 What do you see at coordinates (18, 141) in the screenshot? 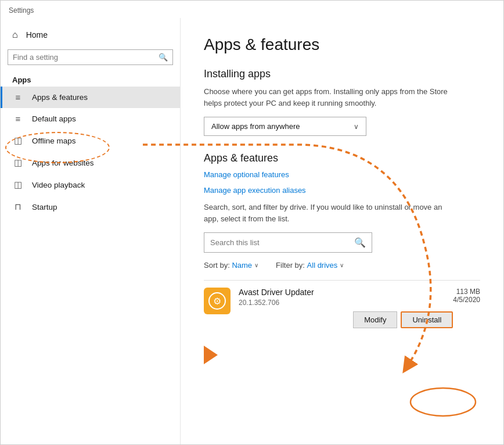
I see `offline-maps-icon: ◫` at bounding box center [18, 141].